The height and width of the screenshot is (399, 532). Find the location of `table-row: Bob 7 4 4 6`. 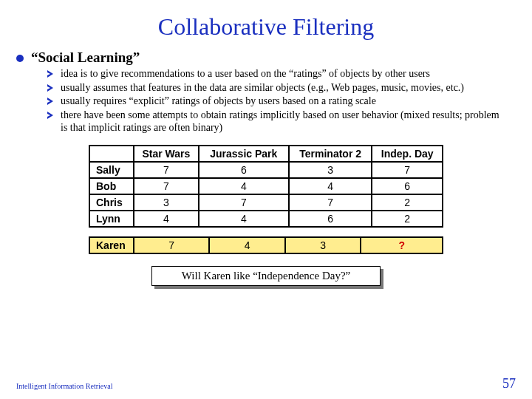

table-row: Bob 7 4 4 6 is located at coordinates (266, 186).